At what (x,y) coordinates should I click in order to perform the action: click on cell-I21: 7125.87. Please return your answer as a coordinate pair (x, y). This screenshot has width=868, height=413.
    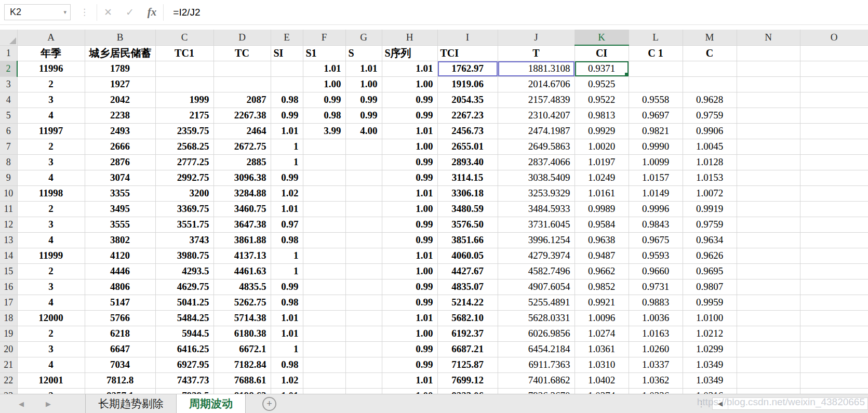
    Looking at the image, I should click on (468, 365).